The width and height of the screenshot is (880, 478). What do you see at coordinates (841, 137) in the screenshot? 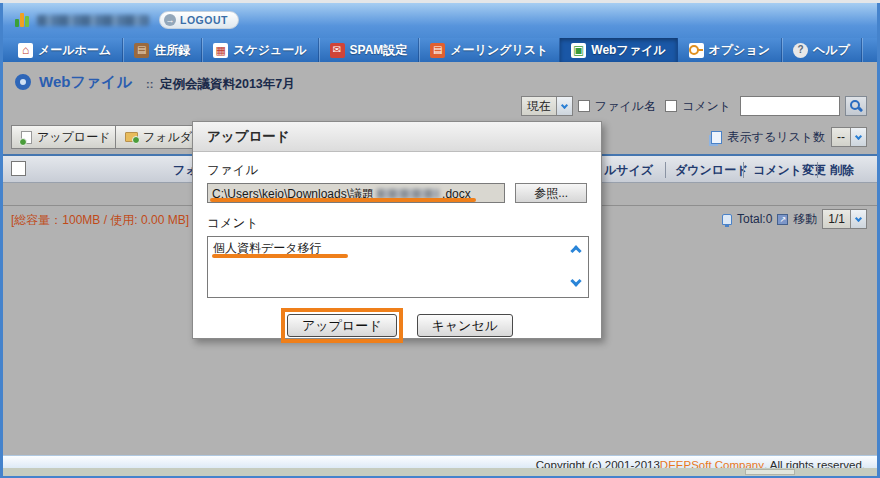
I see `display-list-value: --` at bounding box center [841, 137].